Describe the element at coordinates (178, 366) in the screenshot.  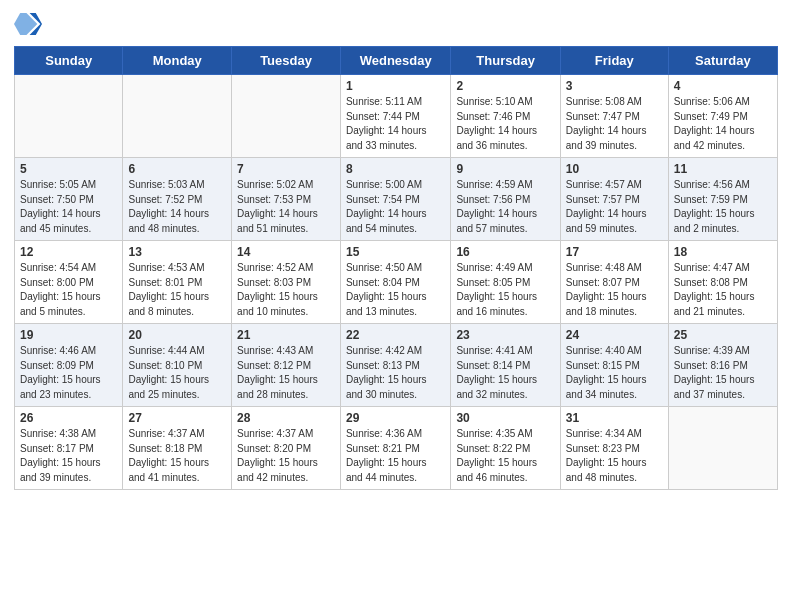
I see `calendar-cell: 20Sunrise: 4:44 AMSunset: 8:10 PMDayligh…` at that location.